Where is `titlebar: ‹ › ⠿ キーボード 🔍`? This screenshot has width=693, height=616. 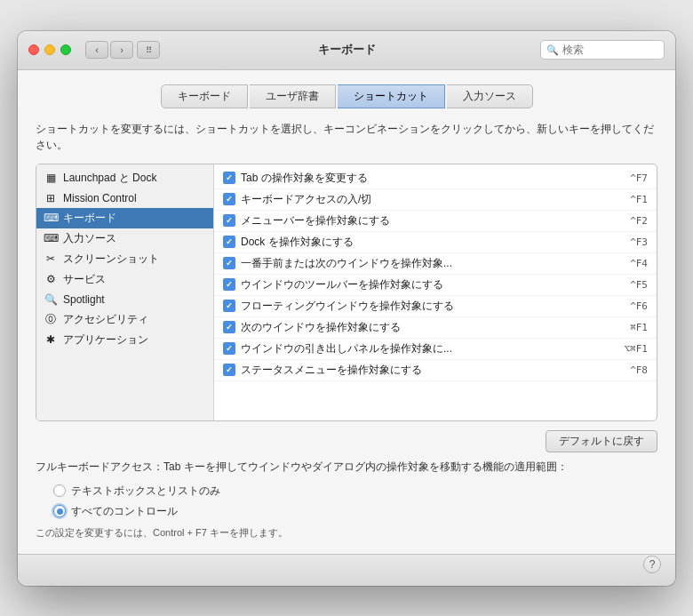
titlebar: ‹ › ⠿ キーボード 🔍 is located at coordinates (346, 51).